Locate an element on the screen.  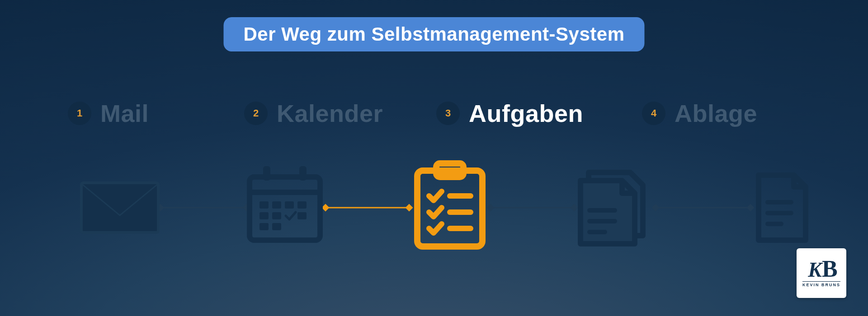
step-header-ablage: 4 Ablage is located at coordinates (700, 113).